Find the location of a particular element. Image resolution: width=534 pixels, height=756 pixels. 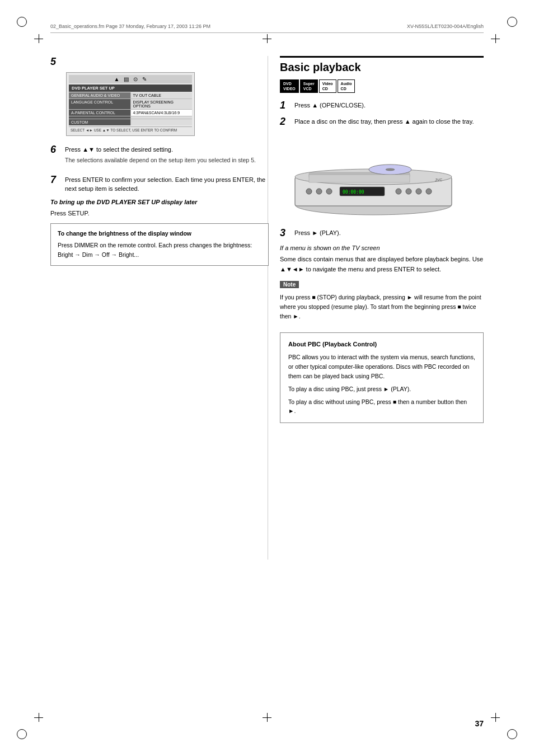

step-7-row: 7 Press ENTER to confirm your selection.… is located at coordinates (160, 184).